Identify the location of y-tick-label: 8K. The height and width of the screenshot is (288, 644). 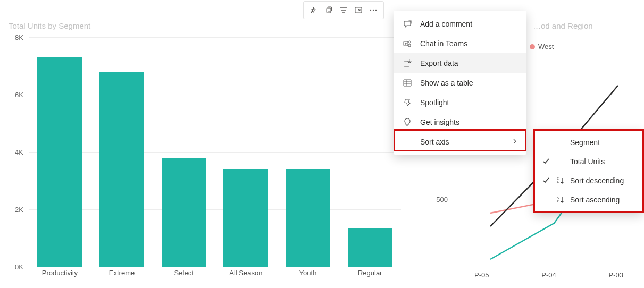
(15, 37).